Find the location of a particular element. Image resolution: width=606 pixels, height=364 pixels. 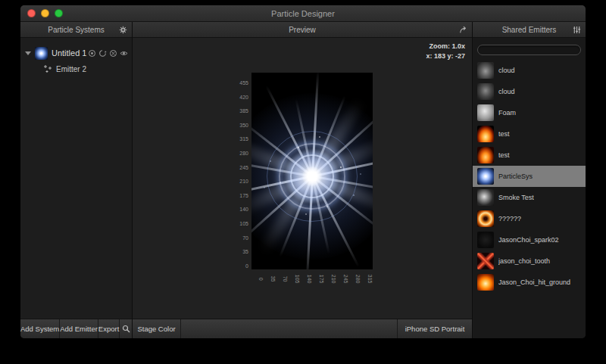

stage-block: 455420 385350 315280 245210 175140 10570… is located at coordinates (302, 180).